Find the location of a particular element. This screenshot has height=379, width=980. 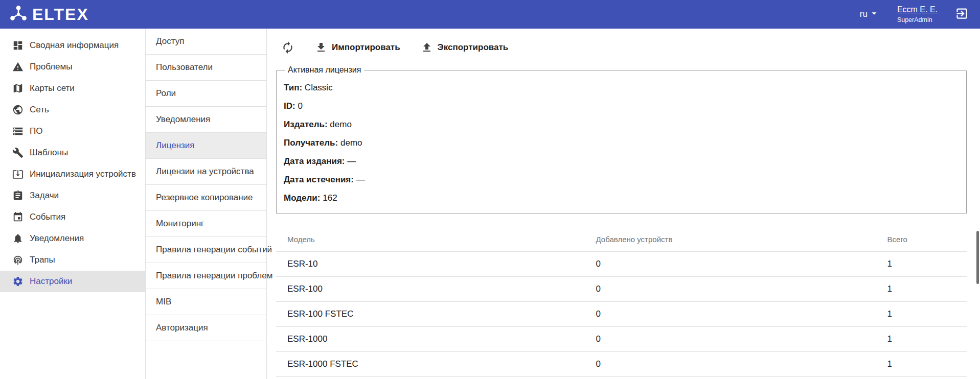

vertical-scrollbar is located at coordinates (977, 257).